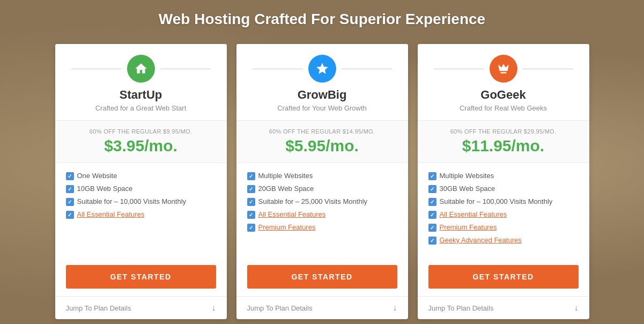 The image size is (644, 324). Describe the element at coordinates (98, 176) in the screenshot. I see `feature-text-startup-0: One Website` at that location.